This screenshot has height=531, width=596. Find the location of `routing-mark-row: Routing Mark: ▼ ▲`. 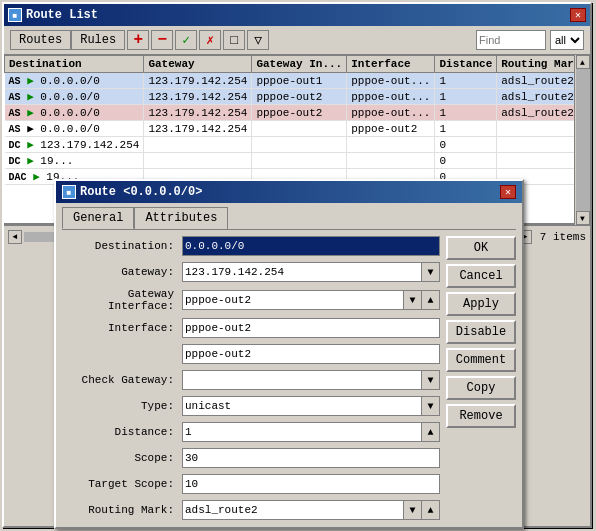

routing-mark-row: Routing Mark: ▼ ▲ is located at coordinates (251, 510).